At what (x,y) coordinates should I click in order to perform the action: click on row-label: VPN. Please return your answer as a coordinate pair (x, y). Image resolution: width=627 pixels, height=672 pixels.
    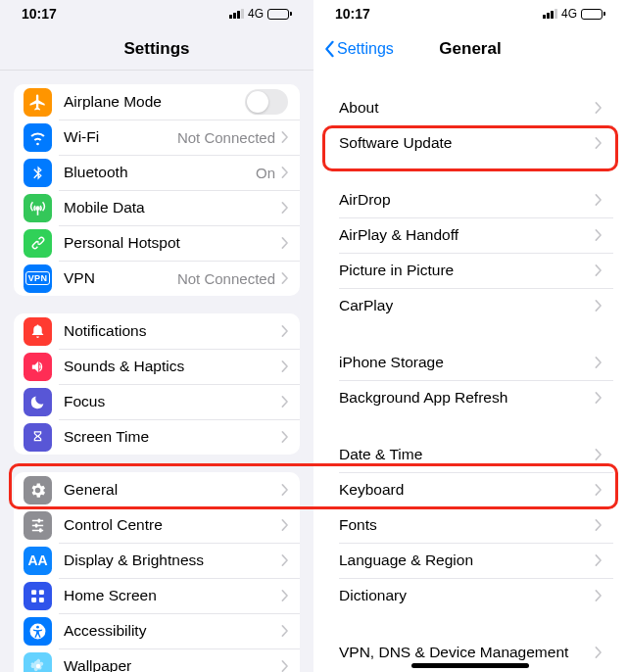
    Looking at the image, I should click on (121, 278).